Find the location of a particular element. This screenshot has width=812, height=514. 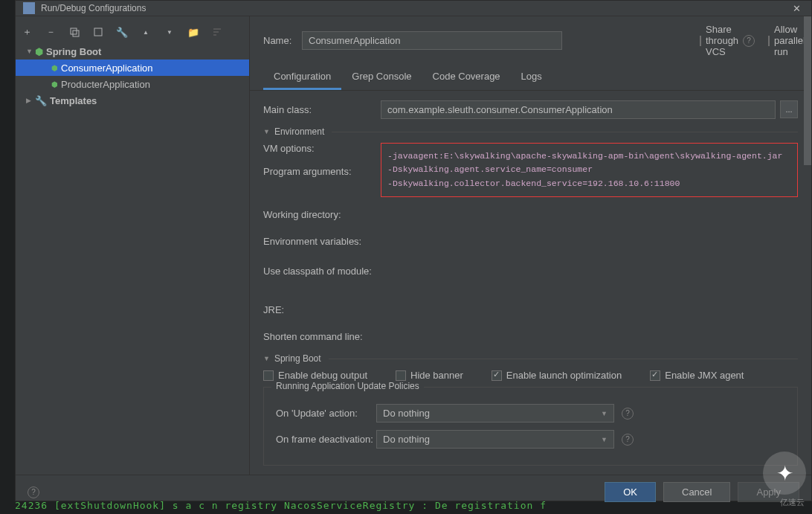

sort-icon is located at coordinates (217, 32).